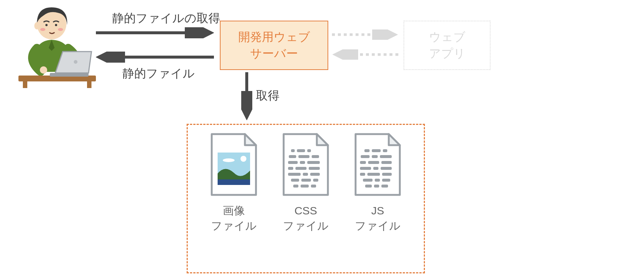 The height and width of the screenshot is (280, 644). What do you see at coordinates (234, 225) in the screenshot?
I see `file-image-l2: ファイル` at bounding box center [234, 225].